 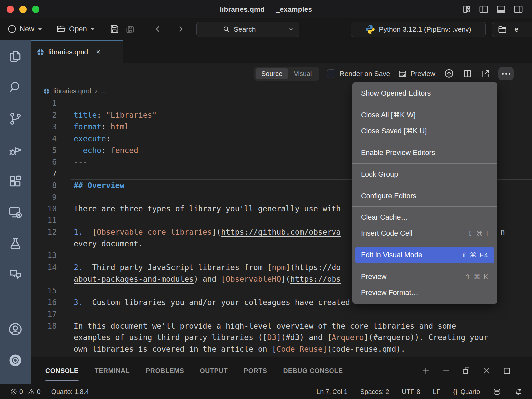 I want to click on search-sidebar-icon, so click(x=15, y=87).